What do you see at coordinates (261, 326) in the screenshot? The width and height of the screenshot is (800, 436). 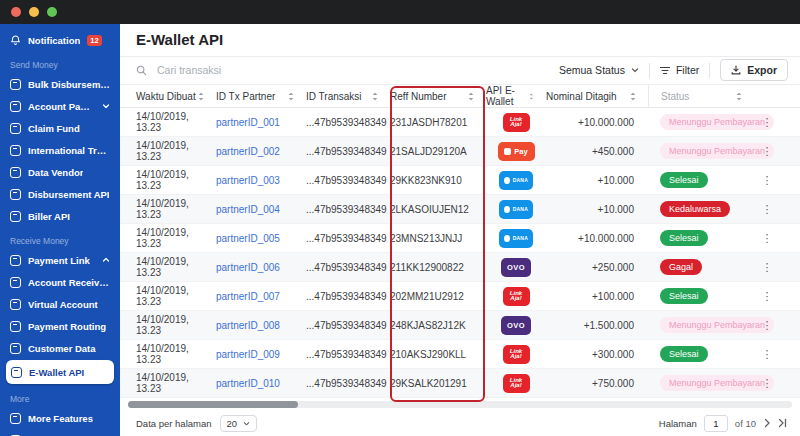 I see `cell-id-tx-partner-link: partnerID_008` at bounding box center [261, 326].